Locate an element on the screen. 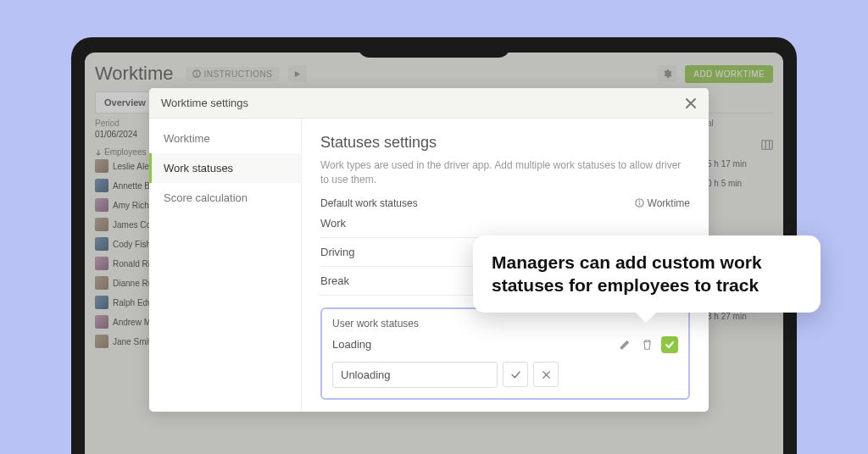 This screenshot has height=454, width=868. feature-callout: Managers can add custom work statuses fo… is located at coordinates (647, 274).